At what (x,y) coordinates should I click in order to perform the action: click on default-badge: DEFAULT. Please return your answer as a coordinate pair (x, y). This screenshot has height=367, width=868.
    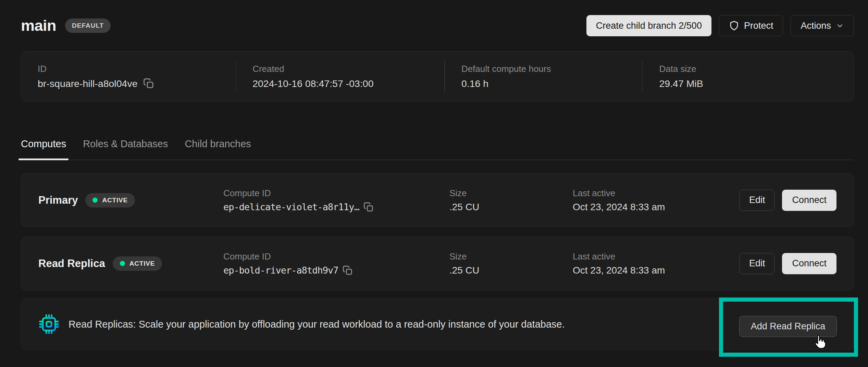
    Looking at the image, I should click on (88, 26).